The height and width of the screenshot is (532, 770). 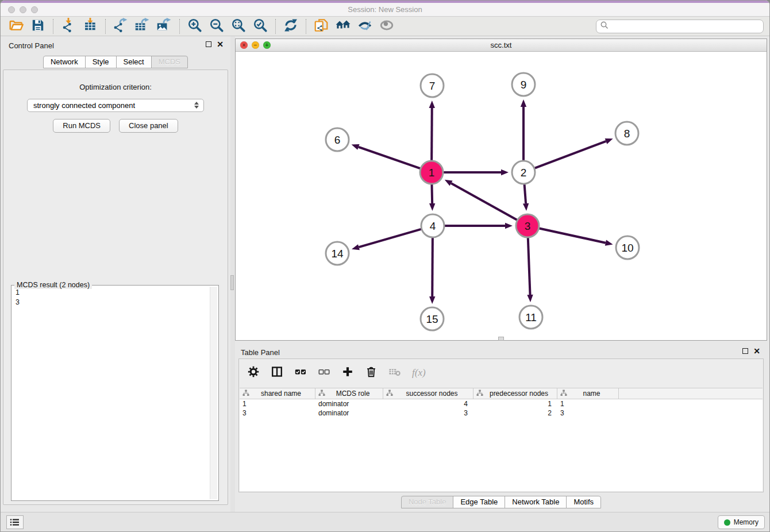 I want to click on svg-text: 1, so click(x=432, y=172).